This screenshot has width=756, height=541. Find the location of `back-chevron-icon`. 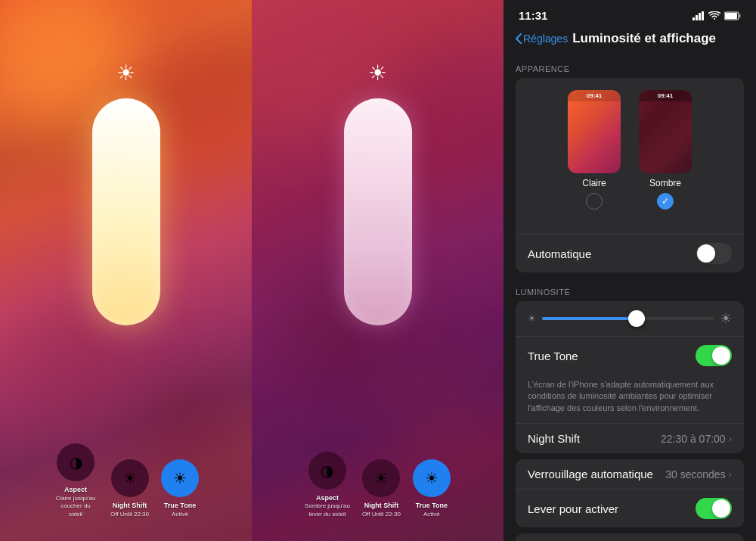

back-chevron-icon is located at coordinates (519, 39).